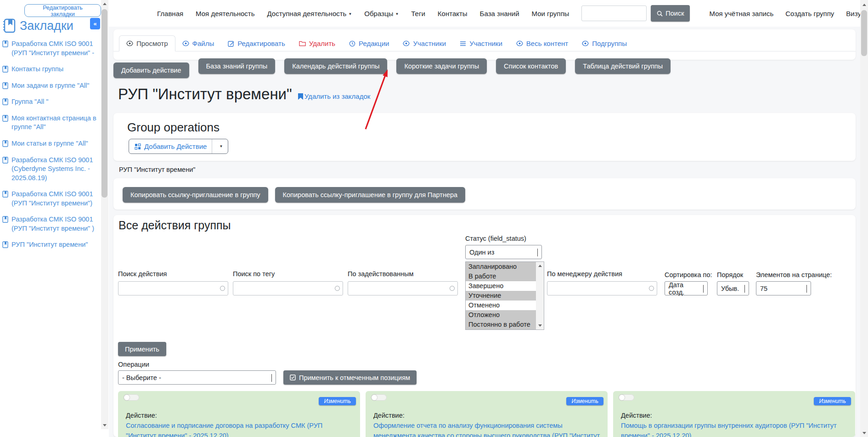 This screenshot has height=437, width=868. I want to click on sidebar-collapse-button: «, so click(95, 24).